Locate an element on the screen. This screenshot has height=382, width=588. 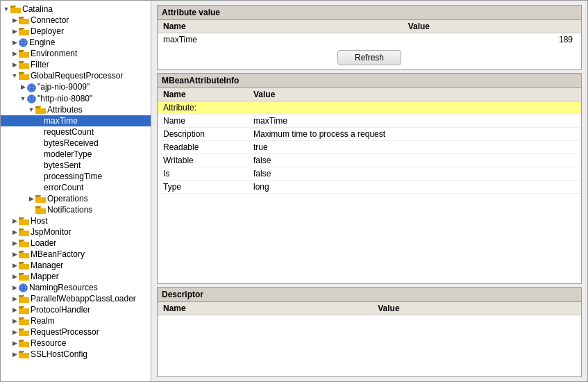
mbean-name-cell: Name is located at coordinates (203, 121).